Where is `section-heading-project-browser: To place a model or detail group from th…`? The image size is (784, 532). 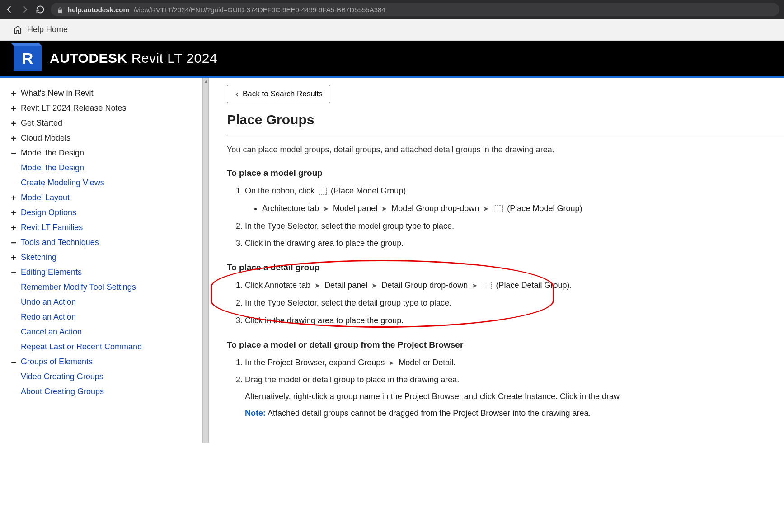
section-heading-project-browser: To place a model or detail group from th… is located at coordinates (505, 345).